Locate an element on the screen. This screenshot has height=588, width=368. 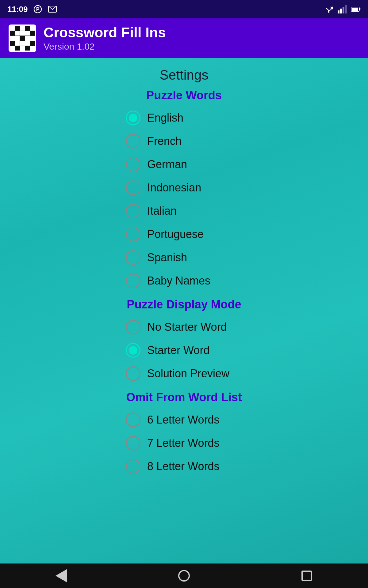
radio-circle-solution-preview is located at coordinates (133, 374).